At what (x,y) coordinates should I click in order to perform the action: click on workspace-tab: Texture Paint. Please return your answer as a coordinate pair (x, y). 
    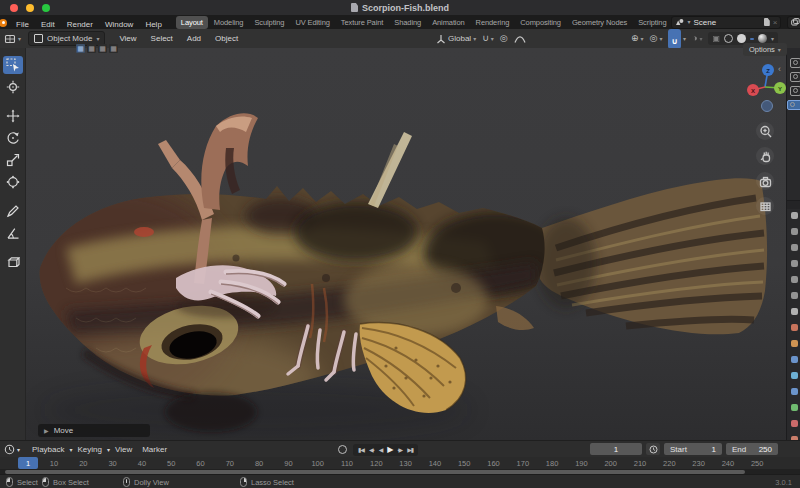
    Looking at the image, I should click on (362, 22).